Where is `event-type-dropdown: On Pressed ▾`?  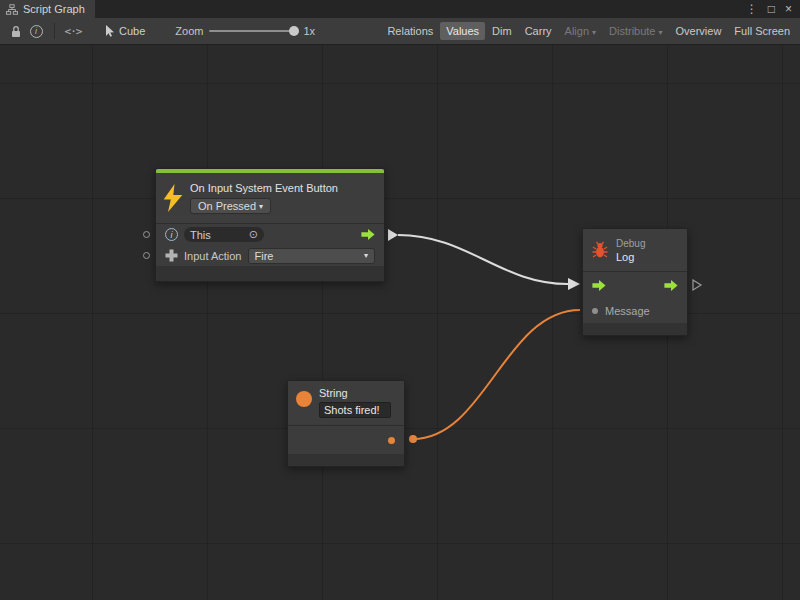
event-type-dropdown: On Pressed ▾ is located at coordinates (230, 206).